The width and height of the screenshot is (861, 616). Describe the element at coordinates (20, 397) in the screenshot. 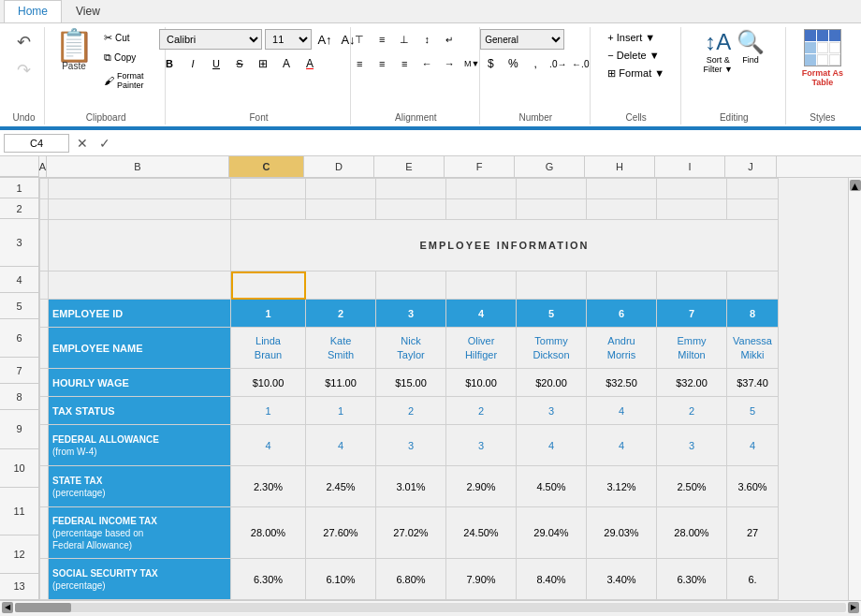

I see `row-header-8: 8` at that location.